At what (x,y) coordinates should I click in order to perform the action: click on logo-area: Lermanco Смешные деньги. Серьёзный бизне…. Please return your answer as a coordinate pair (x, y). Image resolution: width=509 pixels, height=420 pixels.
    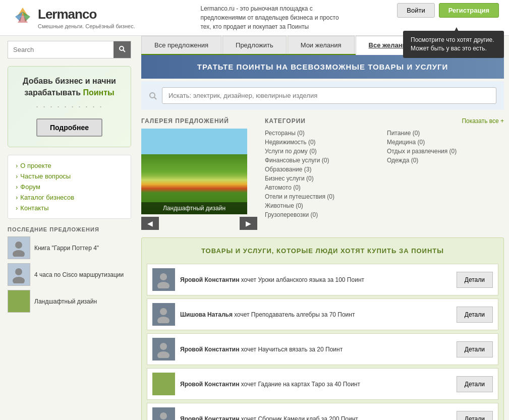
    Looking at the image, I should click on (73, 18).